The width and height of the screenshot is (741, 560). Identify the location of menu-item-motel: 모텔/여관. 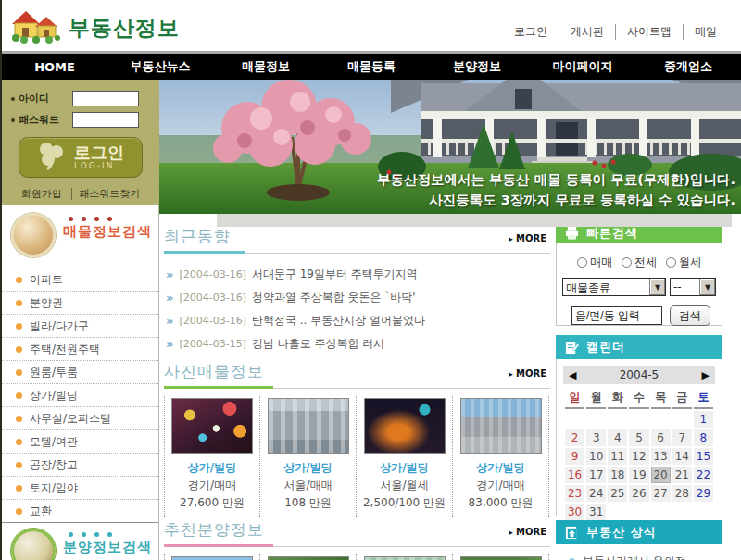
(80, 442).